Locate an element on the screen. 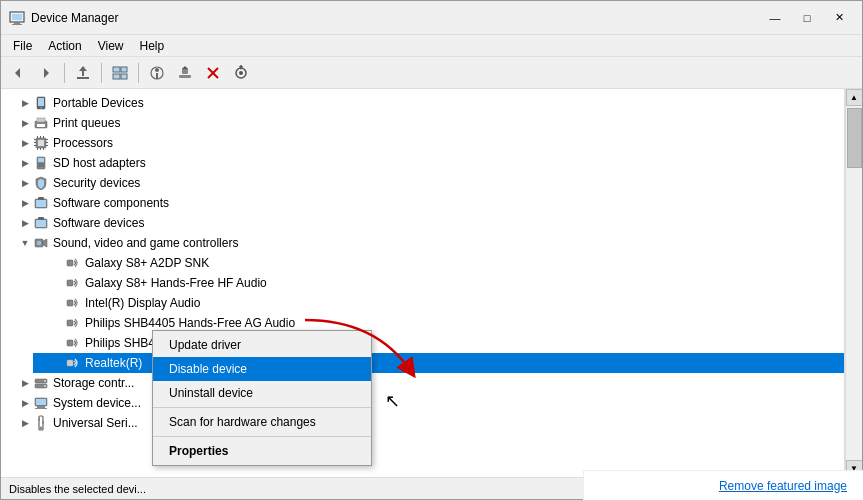 The height and width of the screenshot is (500, 863). menu-file: File is located at coordinates (22, 46).